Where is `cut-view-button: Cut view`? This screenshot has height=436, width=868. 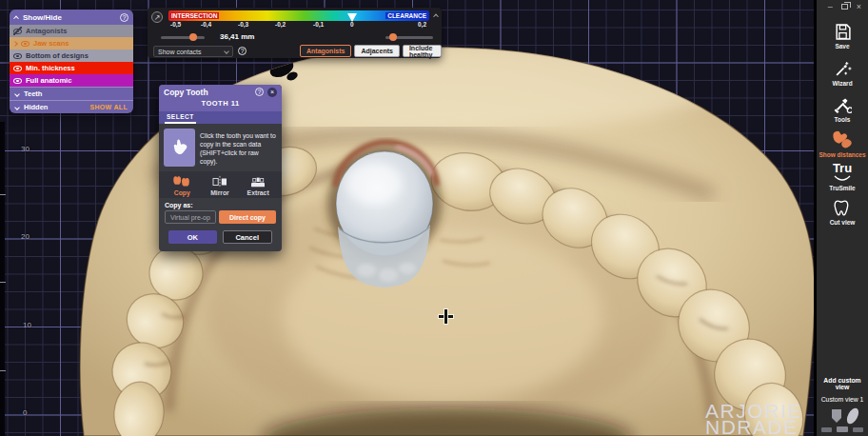
cut-view-button: Cut view is located at coordinates (842, 212).